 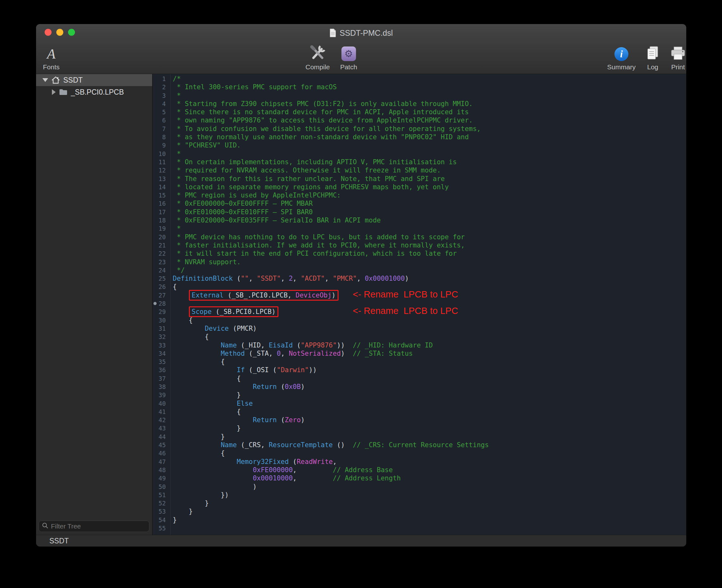 What do you see at coordinates (177, 228) in the screenshot?
I see `code-token: *` at bounding box center [177, 228].